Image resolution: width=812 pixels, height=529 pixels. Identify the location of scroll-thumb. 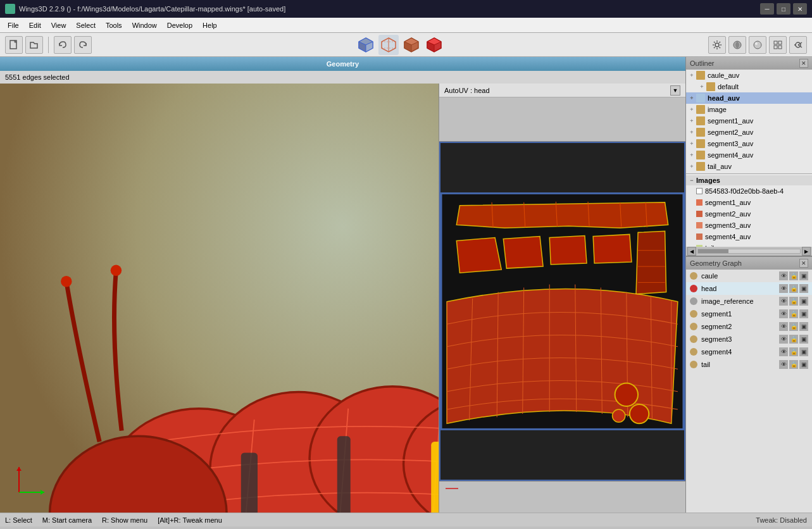
(713, 251).